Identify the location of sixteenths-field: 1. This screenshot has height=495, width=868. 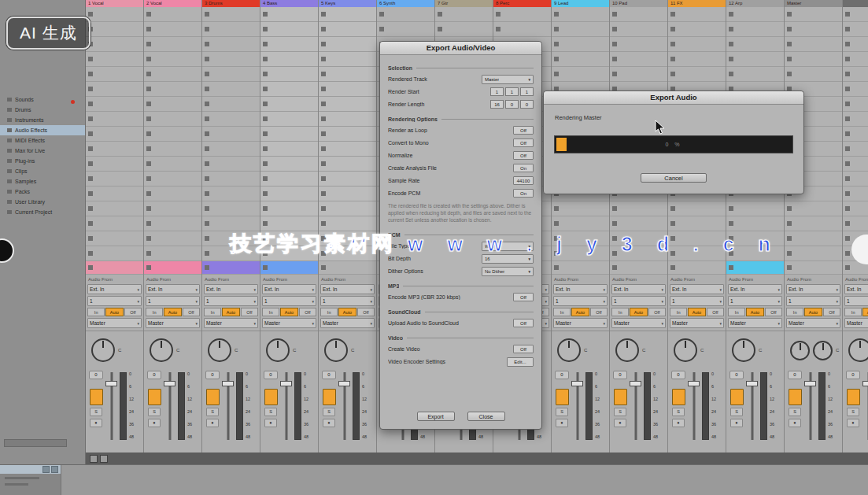
(527, 91).